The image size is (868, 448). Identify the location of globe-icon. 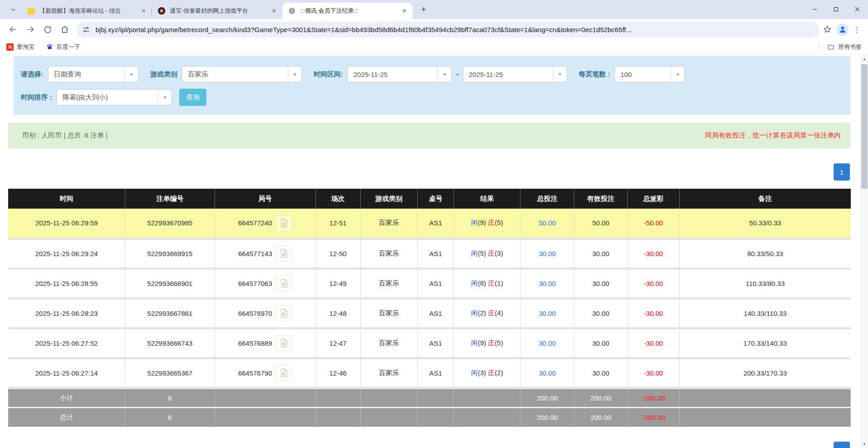
(291, 11).